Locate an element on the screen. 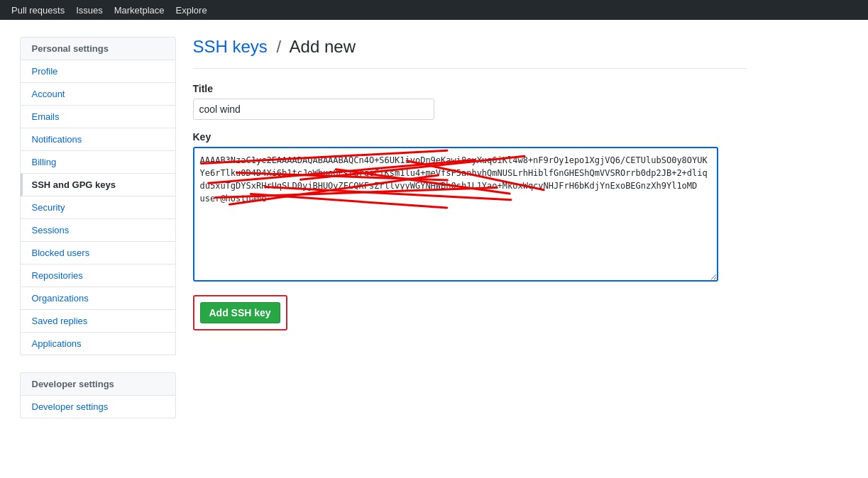  sidebar-item-notifications: Notifications is located at coordinates (98, 140).